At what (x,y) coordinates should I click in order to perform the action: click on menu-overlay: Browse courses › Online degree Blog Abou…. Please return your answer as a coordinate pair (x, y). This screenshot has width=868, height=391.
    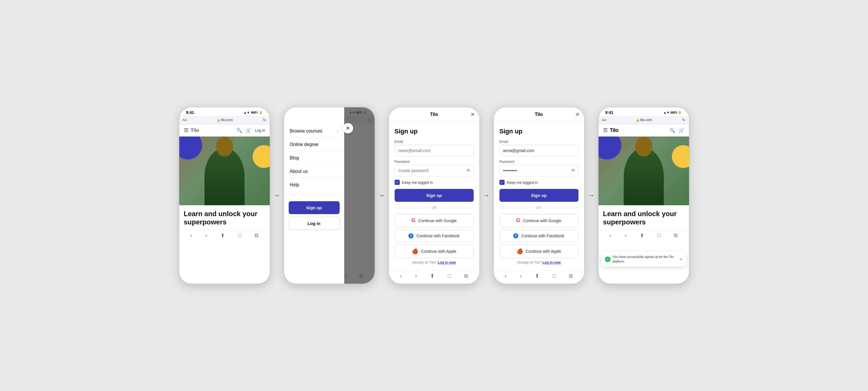
    Looking at the image, I should click on (330, 195).